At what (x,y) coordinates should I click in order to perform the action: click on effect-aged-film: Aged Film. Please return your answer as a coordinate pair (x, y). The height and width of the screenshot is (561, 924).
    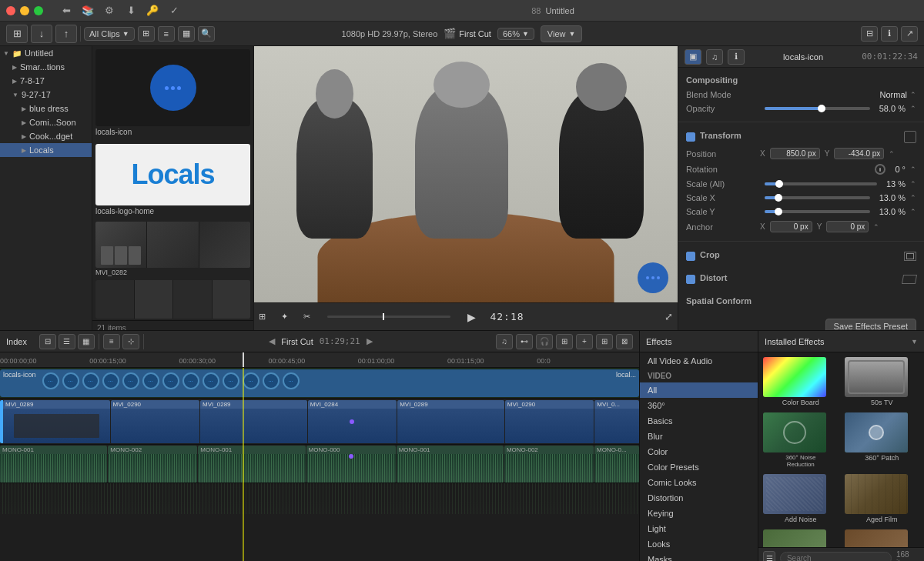
    Looking at the image, I should click on (882, 499).